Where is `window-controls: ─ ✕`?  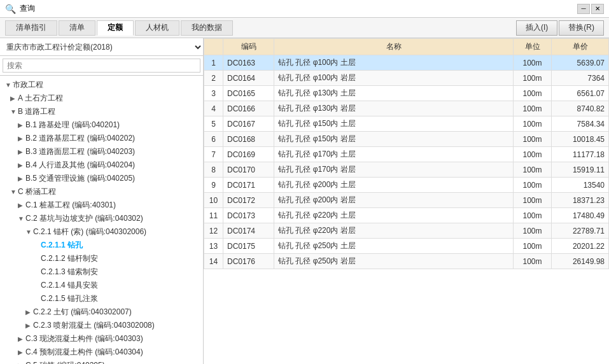
window-controls: ─ ✕ is located at coordinates (591, 9).